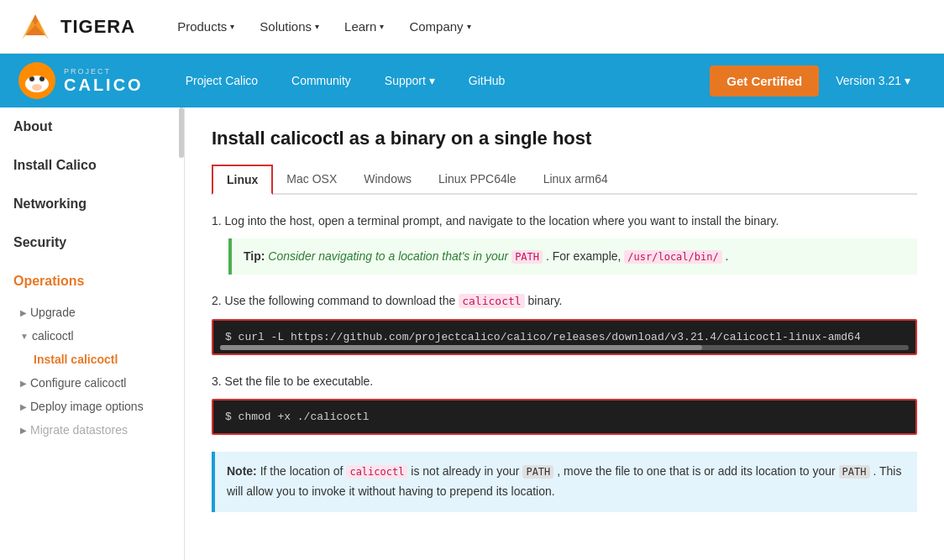 The height and width of the screenshot is (560, 944). What do you see at coordinates (576, 180) in the screenshot?
I see `tab-linux-arm64: Linux arm64` at bounding box center [576, 180].